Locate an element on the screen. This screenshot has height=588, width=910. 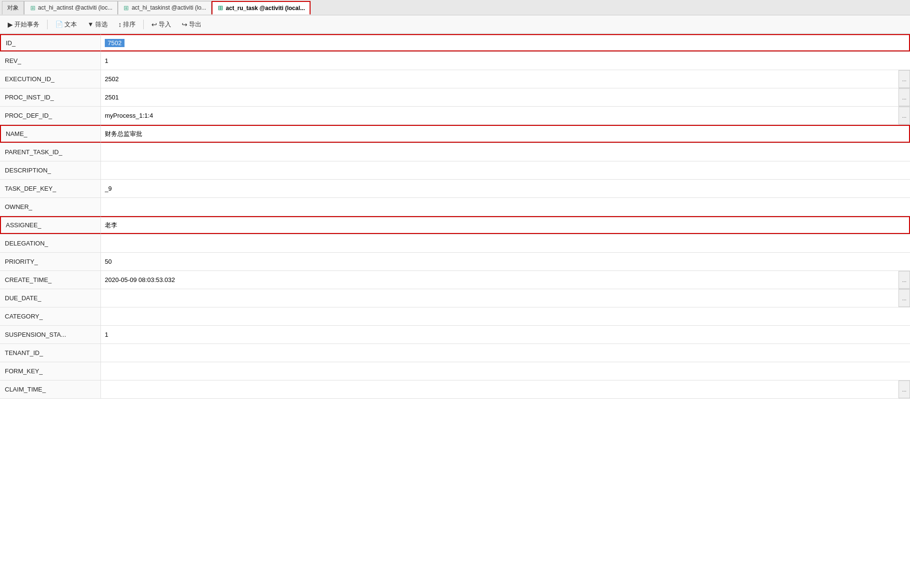
field-value: 7502 is located at coordinates (506, 43).